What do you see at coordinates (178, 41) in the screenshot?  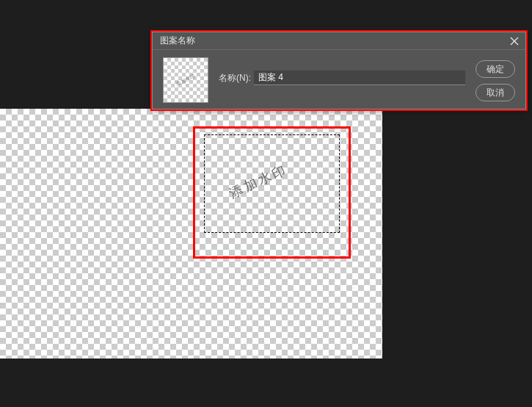 I see `dialog-title: 图案名称` at bounding box center [178, 41].